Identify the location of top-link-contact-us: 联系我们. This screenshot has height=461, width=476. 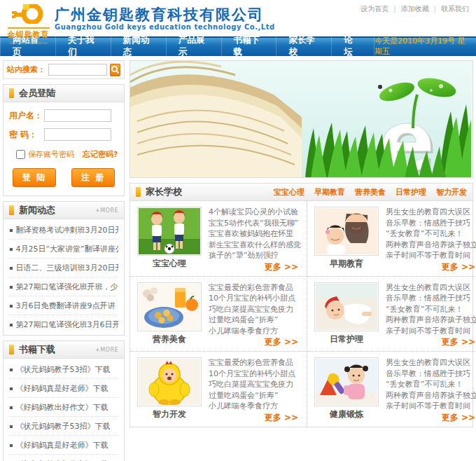
(449, 9).